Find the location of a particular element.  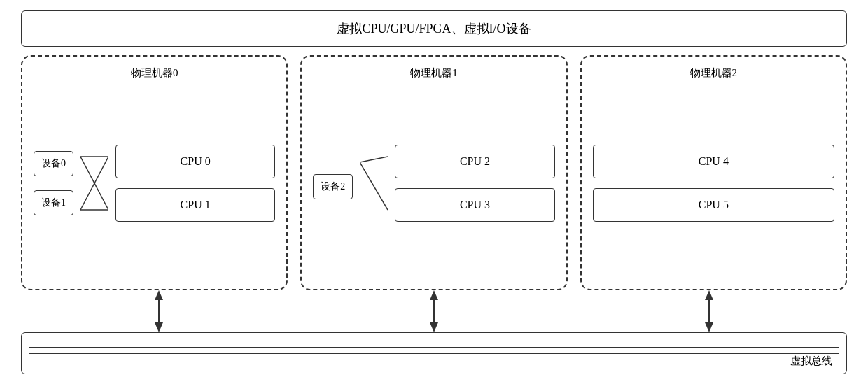

bus-label: 虚拟总线 is located at coordinates (811, 361).